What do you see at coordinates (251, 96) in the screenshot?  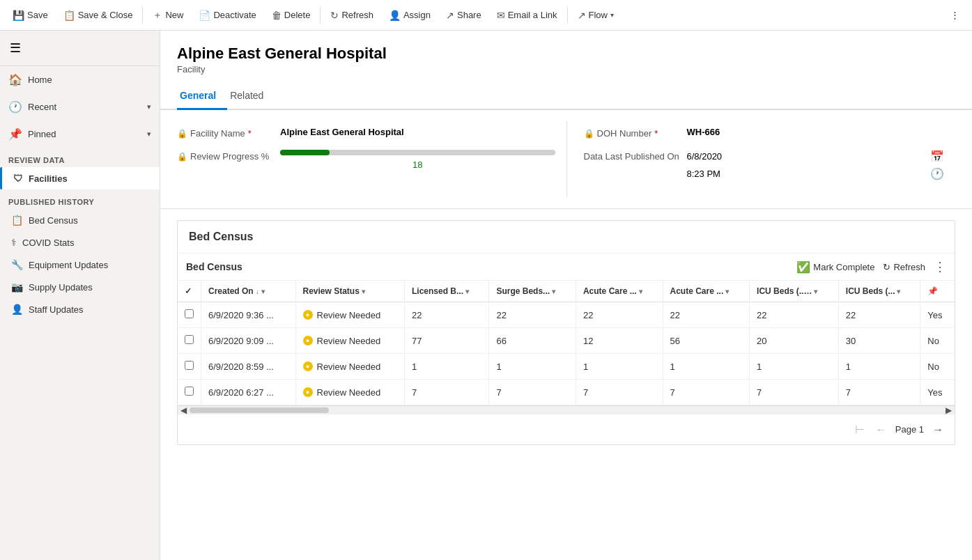 I see `tab-related: Related` at bounding box center [251, 96].